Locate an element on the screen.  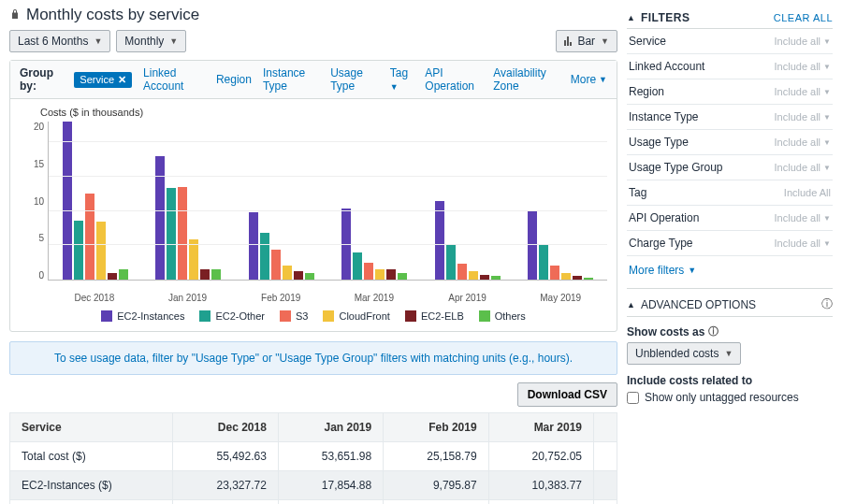
filter-name: Usage Type Group is located at coordinates (675, 167).